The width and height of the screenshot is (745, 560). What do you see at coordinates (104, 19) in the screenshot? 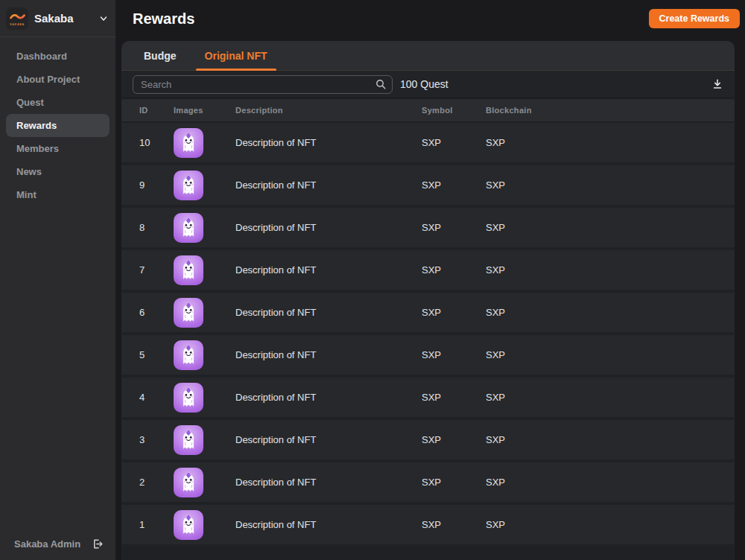
I see `chevron-down-icon` at bounding box center [104, 19].